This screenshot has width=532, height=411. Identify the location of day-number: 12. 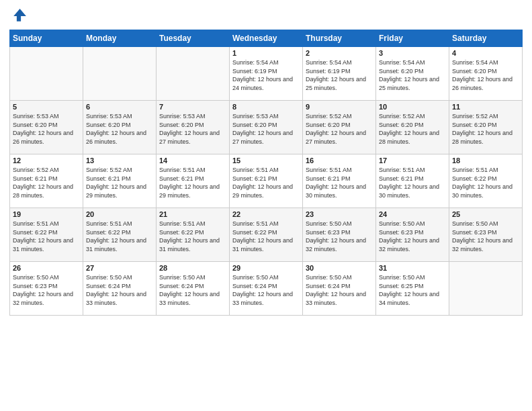
(46, 161).